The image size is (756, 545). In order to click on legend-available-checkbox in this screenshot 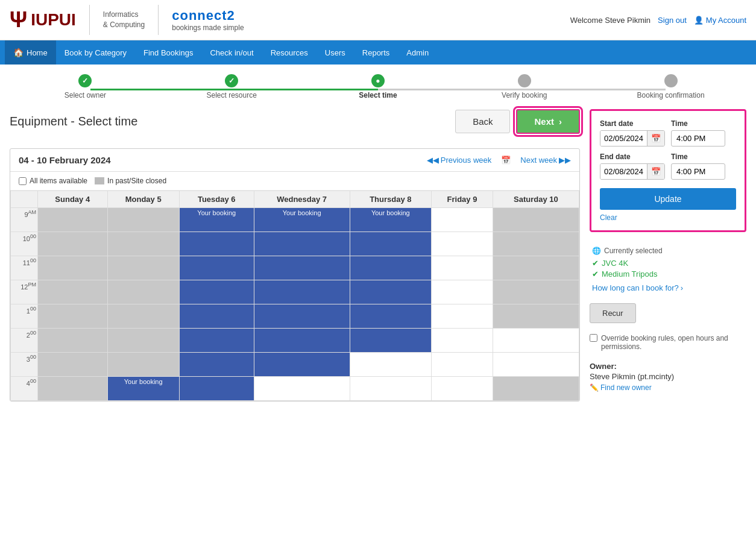, I will do `click(23, 181)`.